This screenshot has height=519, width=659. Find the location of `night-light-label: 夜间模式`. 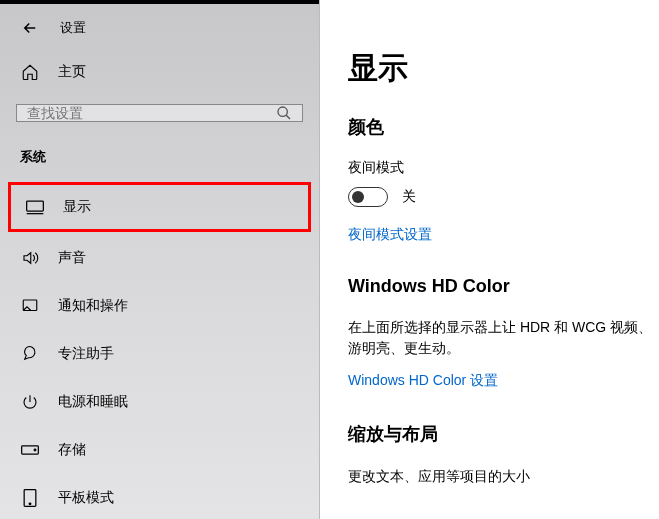

night-light-label: 夜间模式 is located at coordinates (504, 168).